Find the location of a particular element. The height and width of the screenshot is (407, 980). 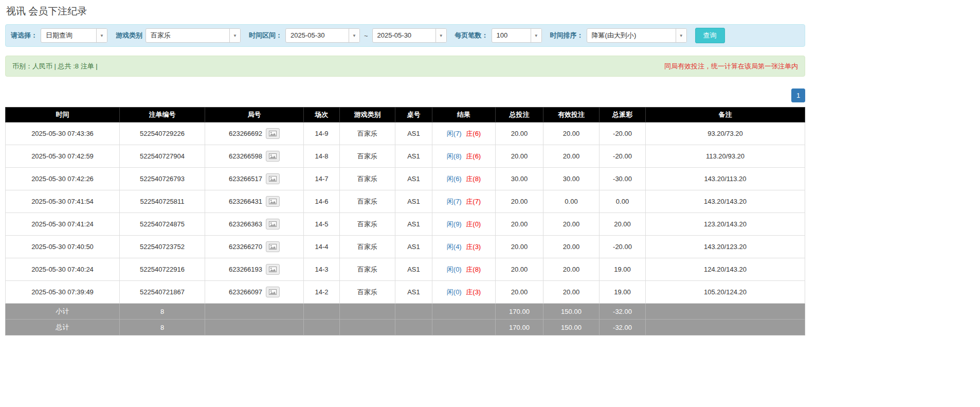

sort-order-label: 时间排序： is located at coordinates (567, 36).